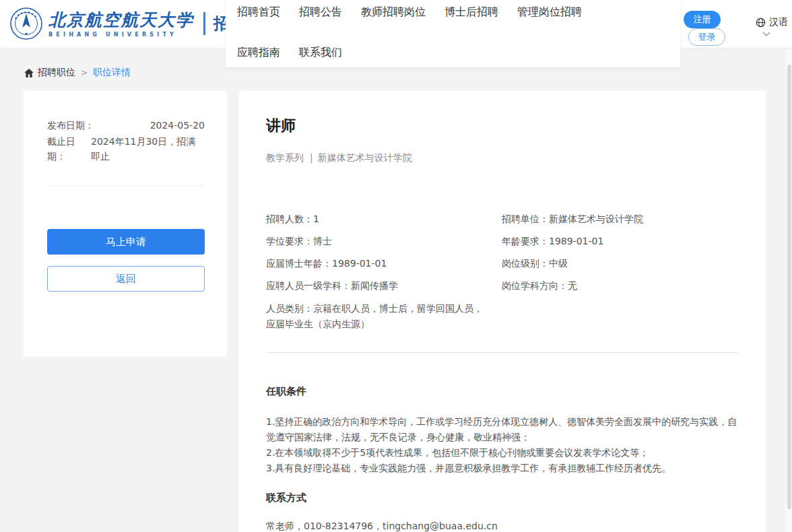 This screenshot has height=532, width=792. I want to click on breadcrumb: 招聘职位 > 职位详情, so click(77, 73).